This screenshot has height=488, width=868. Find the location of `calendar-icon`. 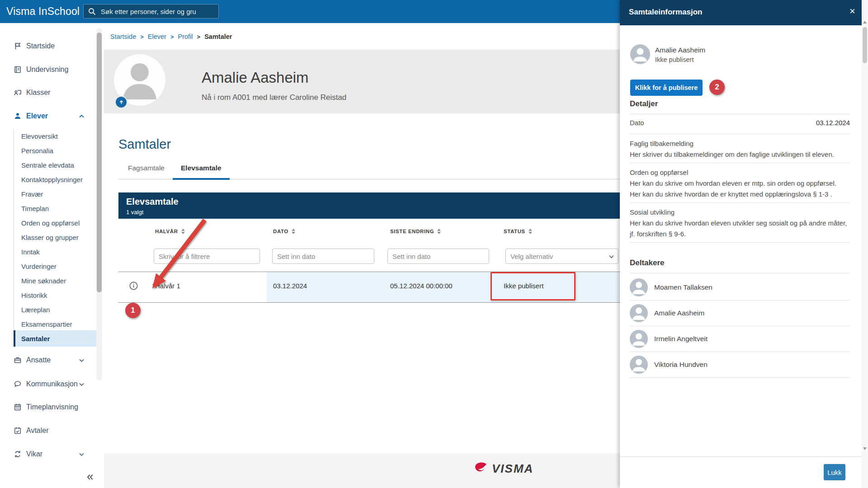

calendar-icon is located at coordinates (18, 407).